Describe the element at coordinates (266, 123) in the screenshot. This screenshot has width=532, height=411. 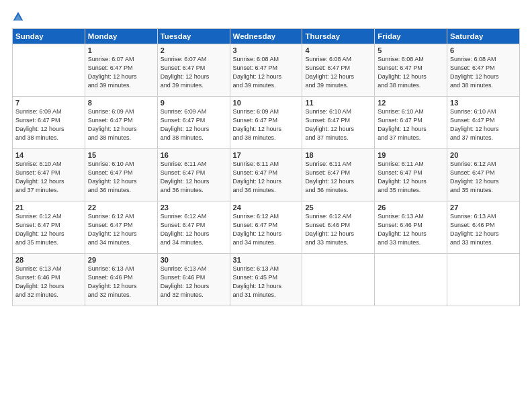
I see `calendar-cell: 10Sunrise: 6:09 AM Sunset: 6:47 PM Dayli…` at that location.